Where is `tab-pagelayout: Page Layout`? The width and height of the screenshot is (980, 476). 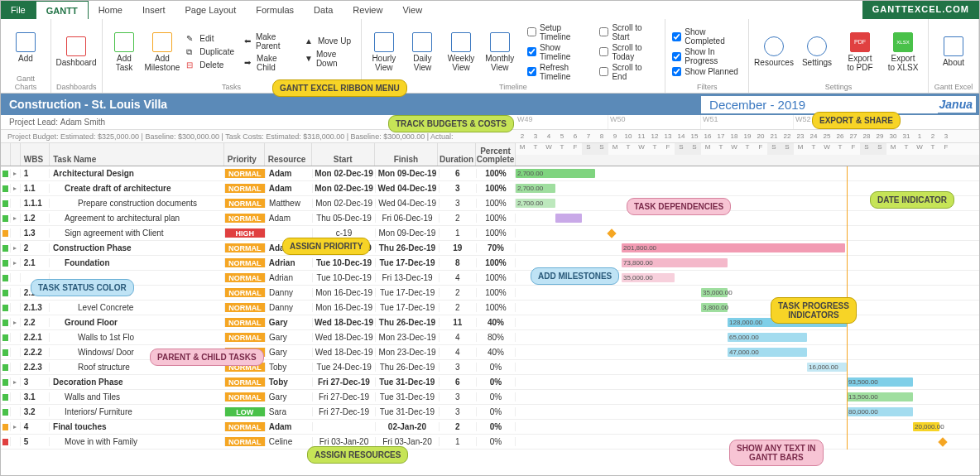 tab-pagelayout: Page Layout is located at coordinates (210, 10).